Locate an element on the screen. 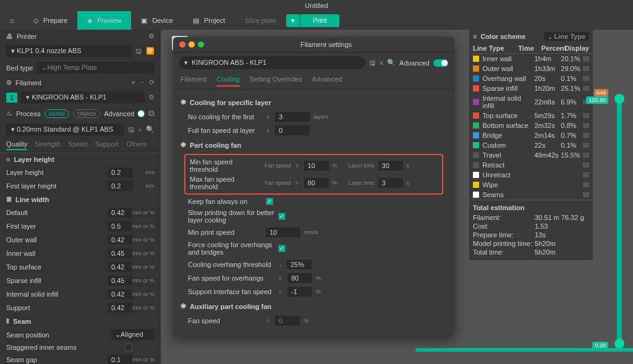  sync-icon: ⟳ is located at coordinates (152, 83).